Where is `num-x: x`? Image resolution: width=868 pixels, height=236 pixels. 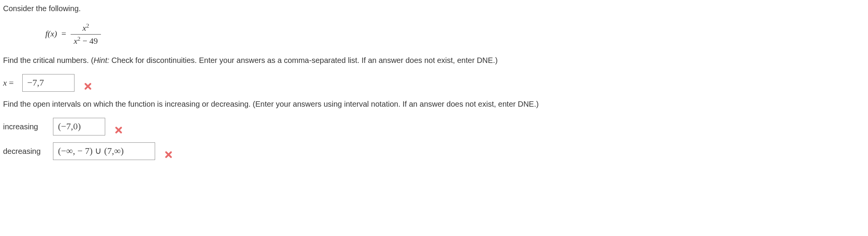 num-x: x is located at coordinates (84, 28).